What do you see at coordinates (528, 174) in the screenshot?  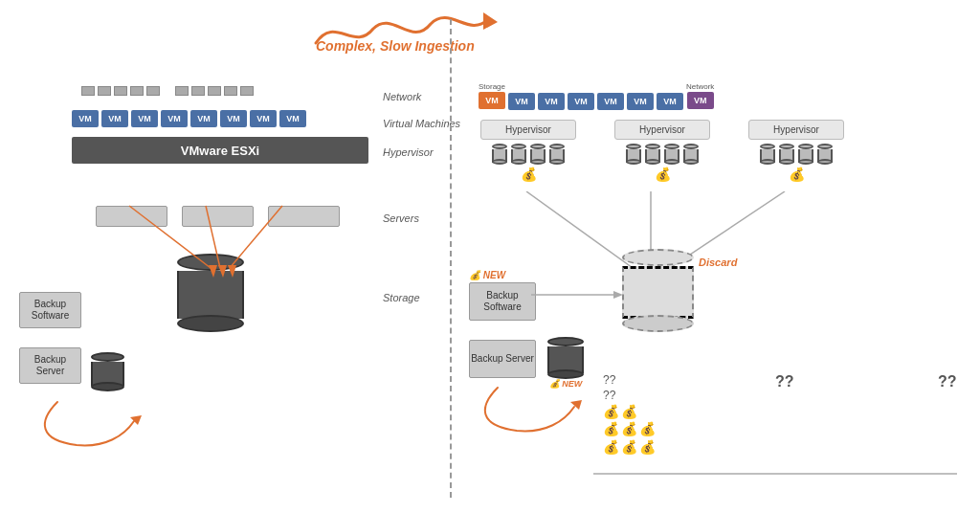 I see `hv1-money: 💰` at bounding box center [528, 174].